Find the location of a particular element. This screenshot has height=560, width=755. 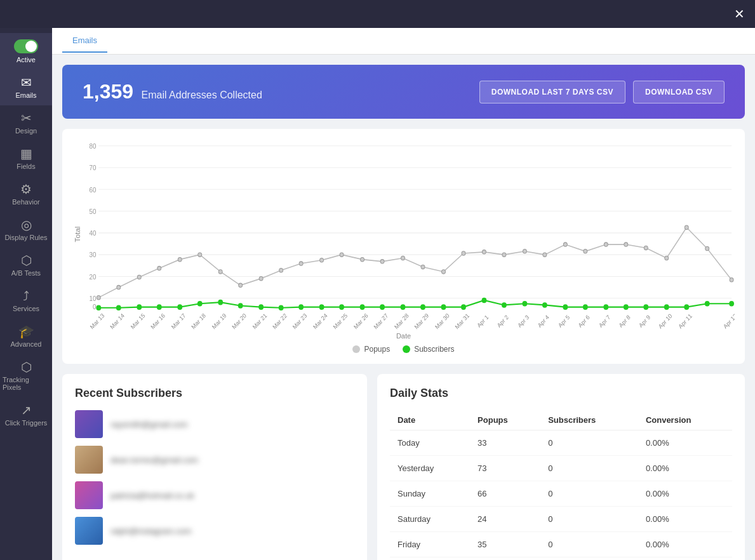

advanced-icon: 🎓 is located at coordinates (27, 331).